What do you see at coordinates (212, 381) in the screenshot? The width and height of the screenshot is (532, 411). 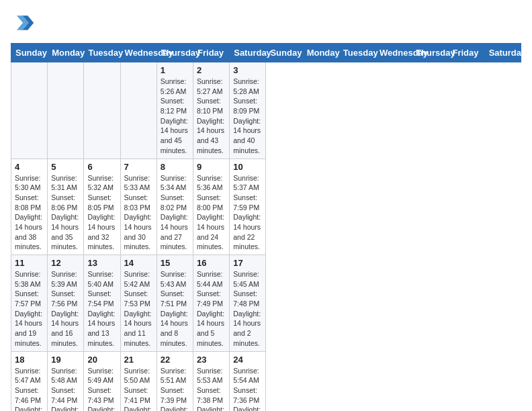 I see `calendar-cell: 23Sunrise: 5:53 AM Sunset: 7:38 PM Dayli…` at bounding box center [212, 381].